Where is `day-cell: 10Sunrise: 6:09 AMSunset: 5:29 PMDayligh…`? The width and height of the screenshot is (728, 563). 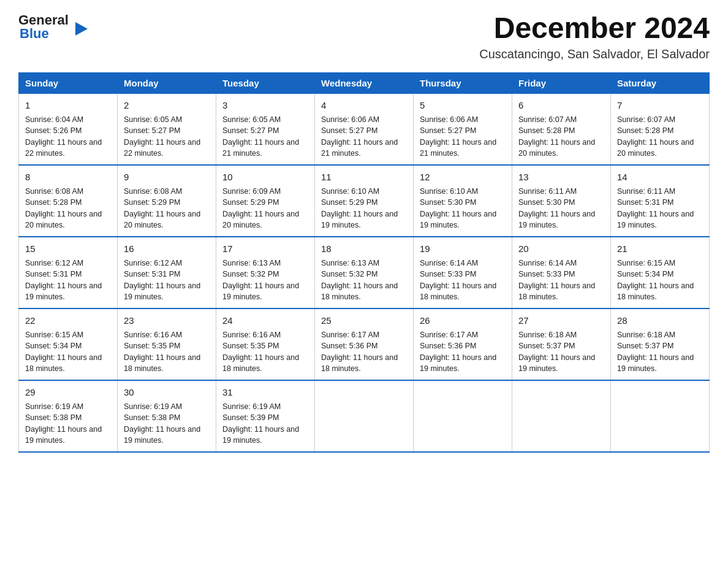
day-cell: 10Sunrise: 6:09 AMSunset: 5:29 PMDayligh… is located at coordinates (266, 201).